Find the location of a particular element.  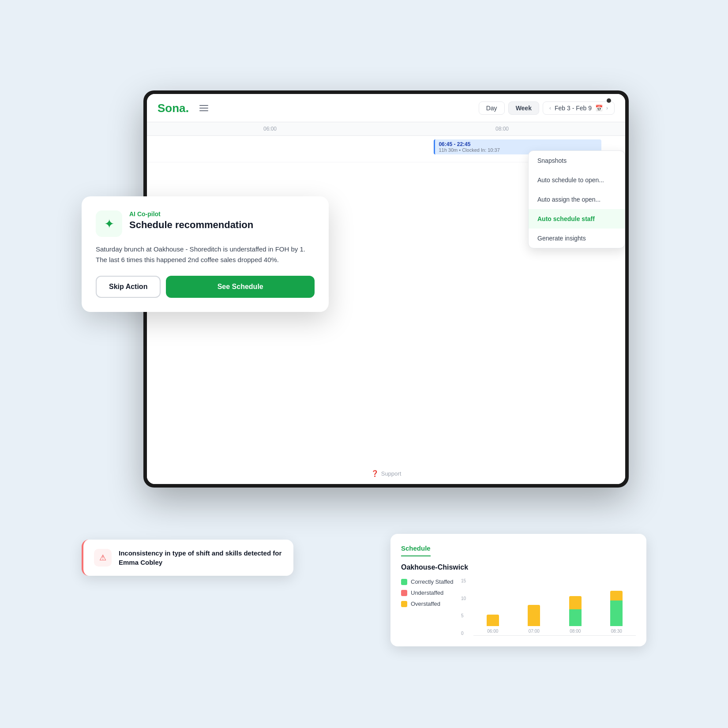

dropdown-item-auto-assign-open: Auto assign the open... is located at coordinates (577, 199).